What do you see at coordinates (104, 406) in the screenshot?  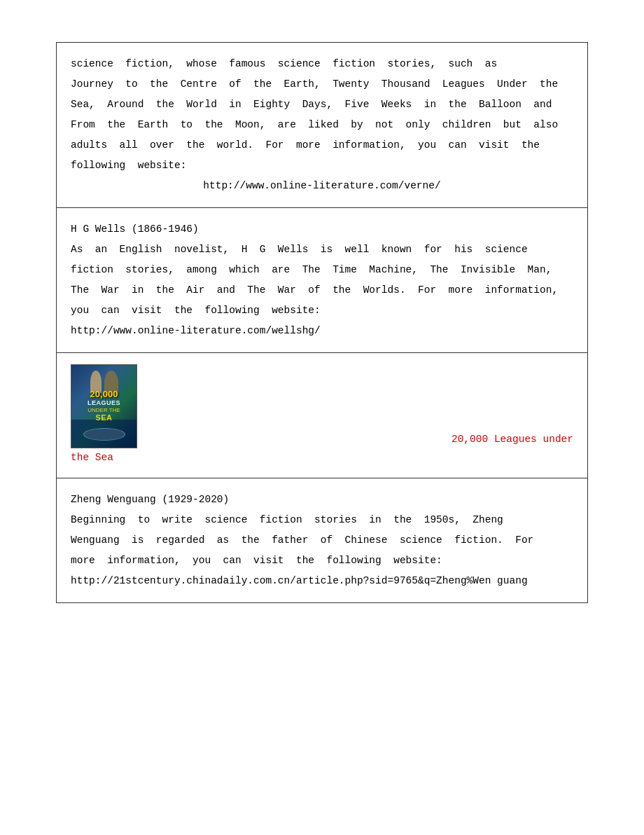 I see `book-title-overlay: 20,000 LEAGUES UNDER THE SEA` at bounding box center [104, 406].